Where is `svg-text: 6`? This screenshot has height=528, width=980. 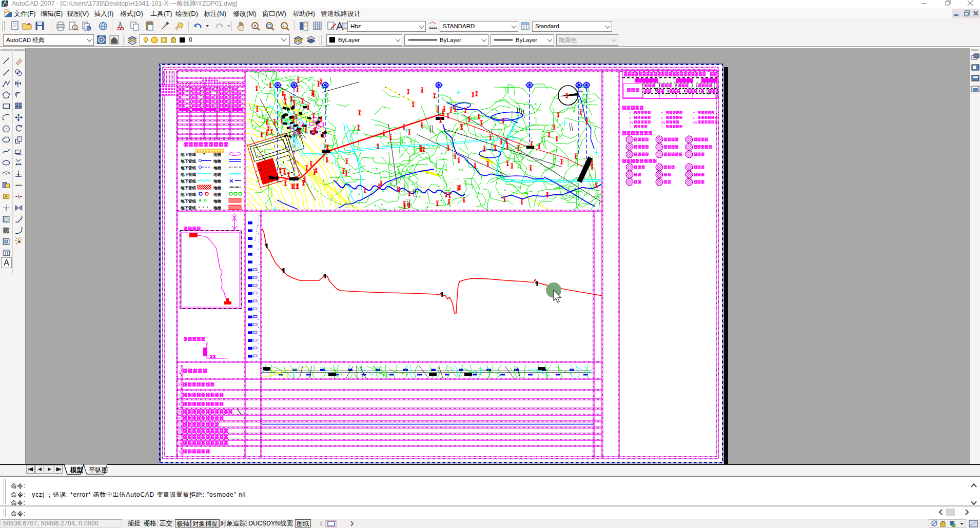
svg-text: 6 is located at coordinates (179, 418).